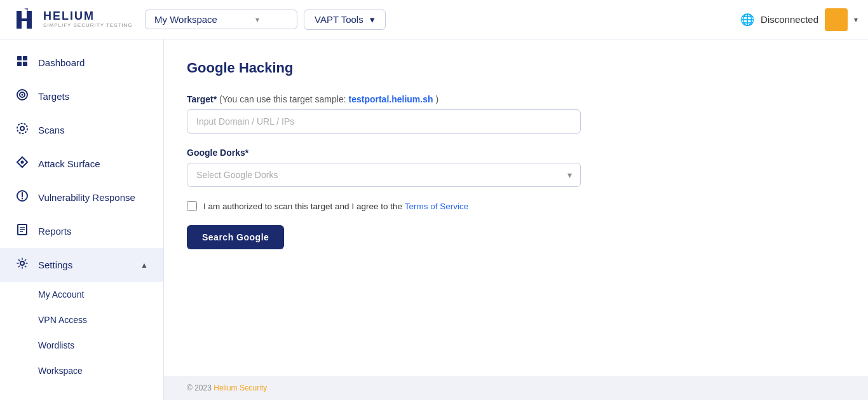  What do you see at coordinates (81, 371) in the screenshot?
I see `sidebar-item-workspace: Workspace` at bounding box center [81, 371].